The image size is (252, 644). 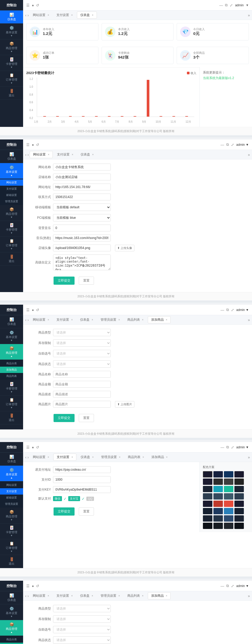 I want to click on input-shop-name, so click(x=82, y=177).